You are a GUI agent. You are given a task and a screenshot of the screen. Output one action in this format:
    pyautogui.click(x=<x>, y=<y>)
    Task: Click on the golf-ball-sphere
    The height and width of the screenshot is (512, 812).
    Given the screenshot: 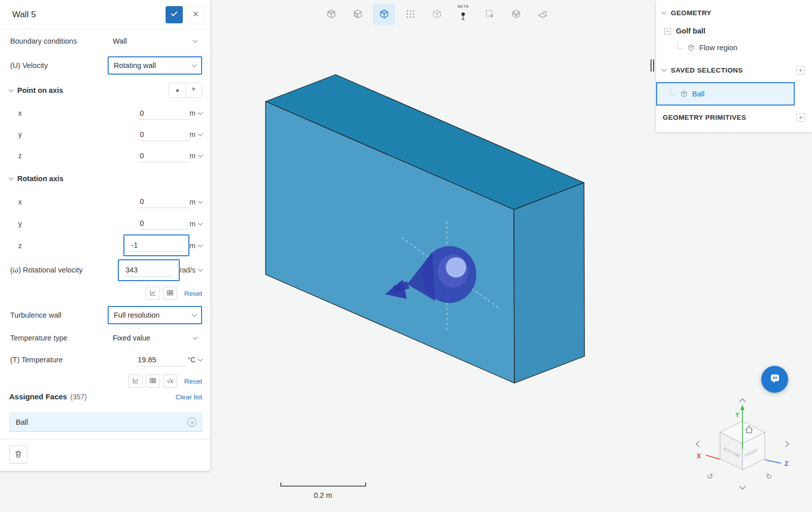 What is the action you would take?
    pyautogui.click(x=456, y=267)
    